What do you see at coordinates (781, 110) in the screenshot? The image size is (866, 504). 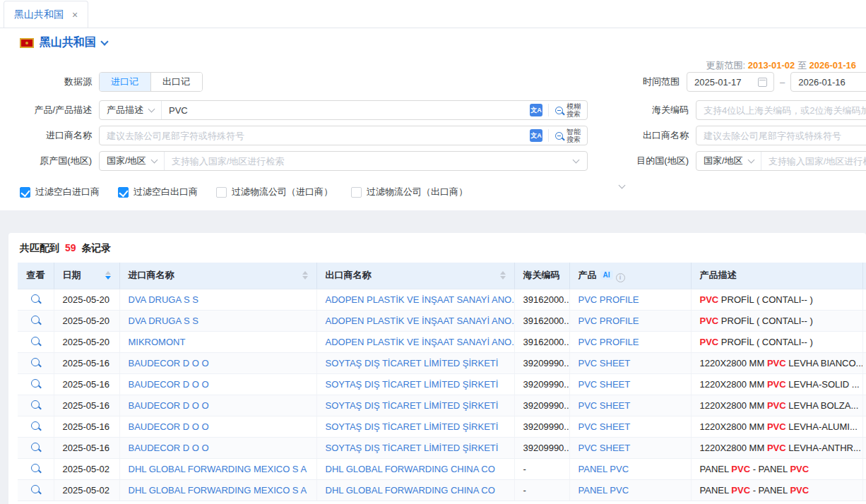 I see `hs-code-input` at bounding box center [781, 110].